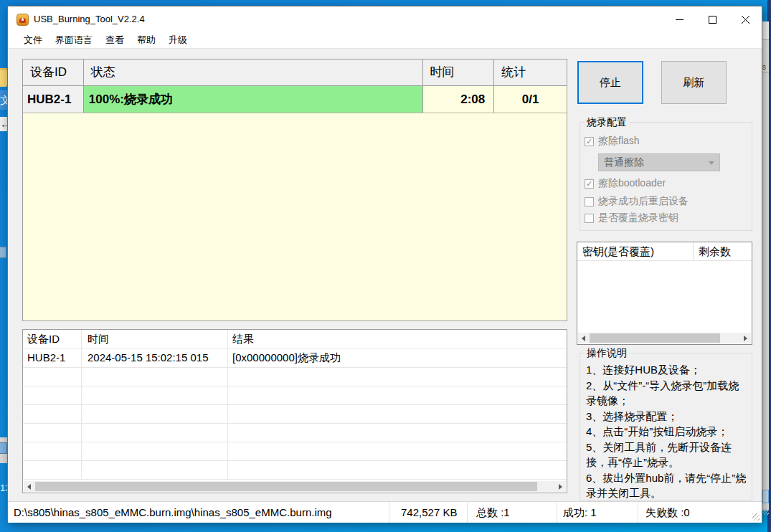 Image resolution: width=771 pixels, height=532 pixels. I want to click on instructions-group: 操作说明 1、连接好HUB及设备； 2、从“文件”-“导入烧录包”加载烧录镜像；…, so click(666, 427).